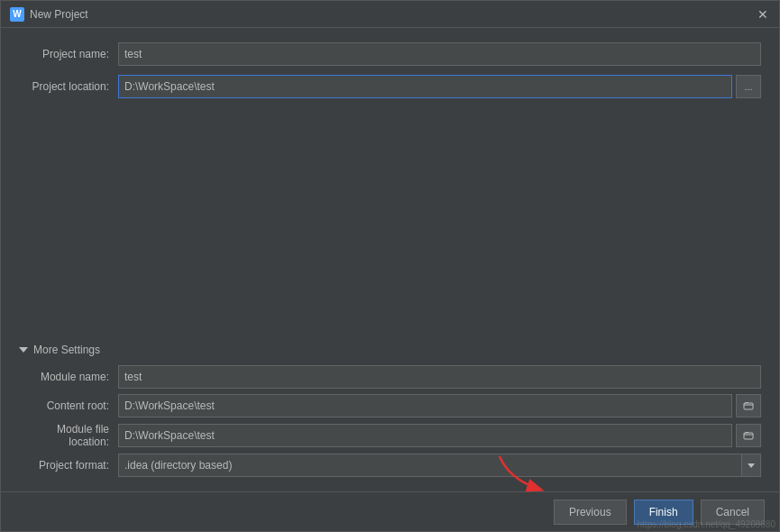 Image resolution: width=780 pixels, height=532 pixels. Describe the element at coordinates (17, 14) in the screenshot. I see `app-icon: W` at that location.